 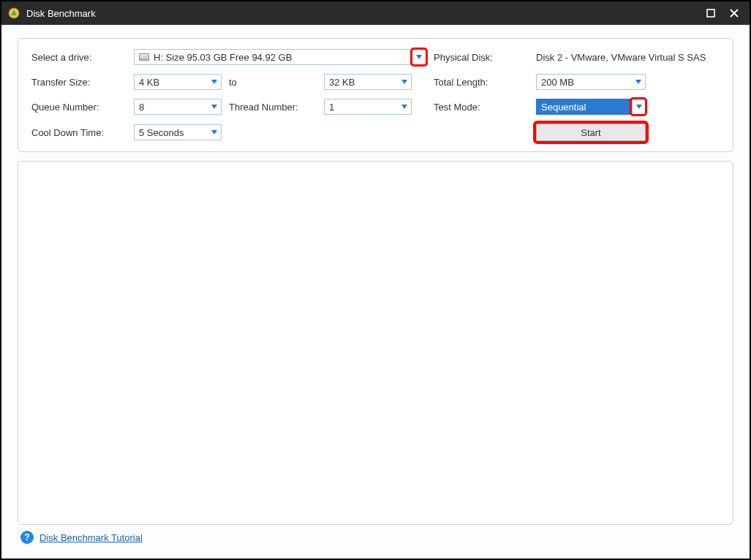 I want to click on queue-number-select: 8, so click(x=178, y=107).